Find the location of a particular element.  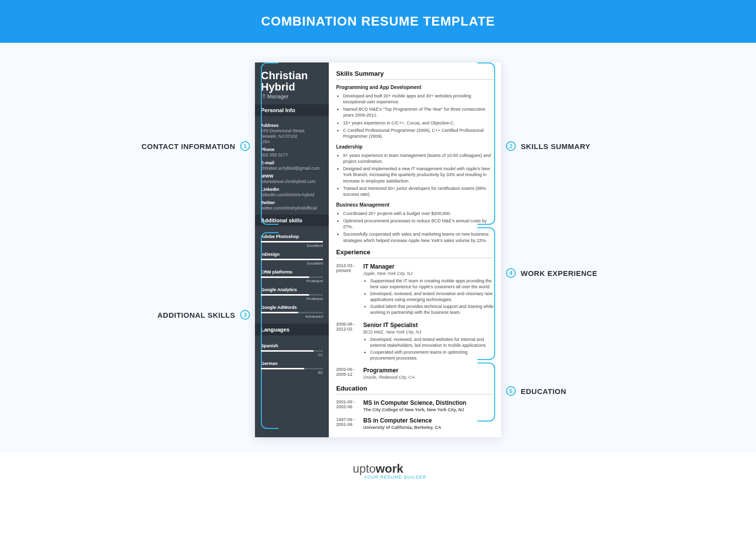

experience-date: 2012-03 - present is located at coordinates (349, 290).